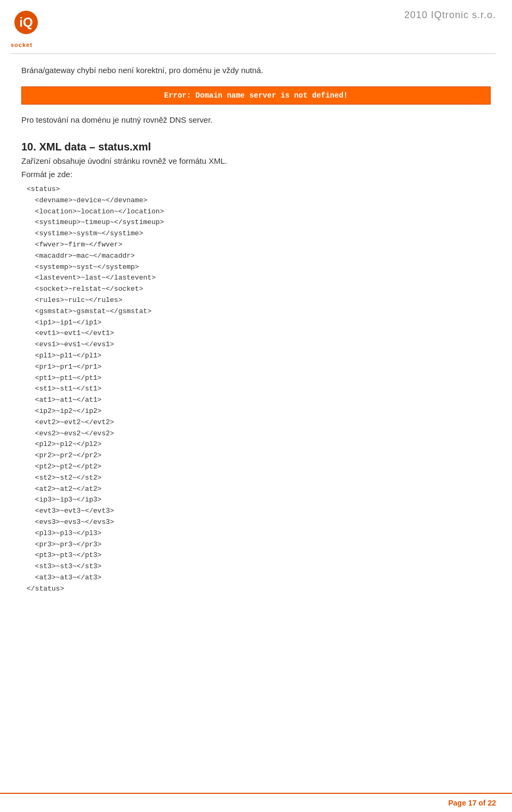 The image size is (512, 812). Describe the element at coordinates (259, 589) in the screenshot. I see `code-line: </status>` at that location.